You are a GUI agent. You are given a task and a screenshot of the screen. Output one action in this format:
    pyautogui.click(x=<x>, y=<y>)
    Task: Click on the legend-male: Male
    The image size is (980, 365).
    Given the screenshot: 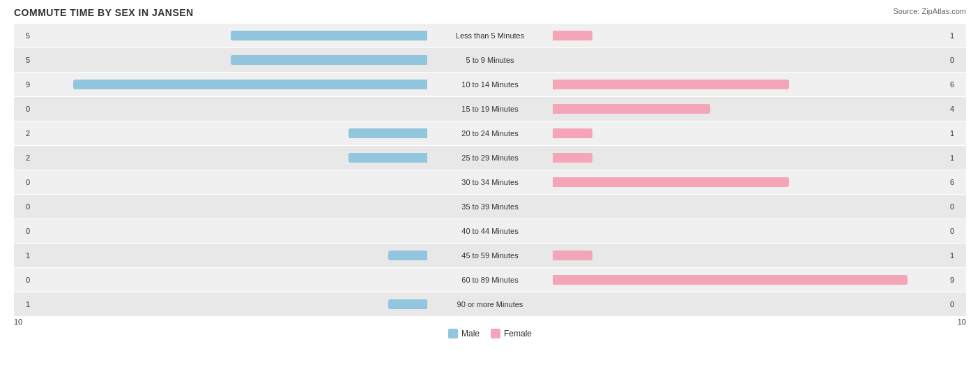 What is the action you would take?
    pyautogui.click(x=464, y=334)
    